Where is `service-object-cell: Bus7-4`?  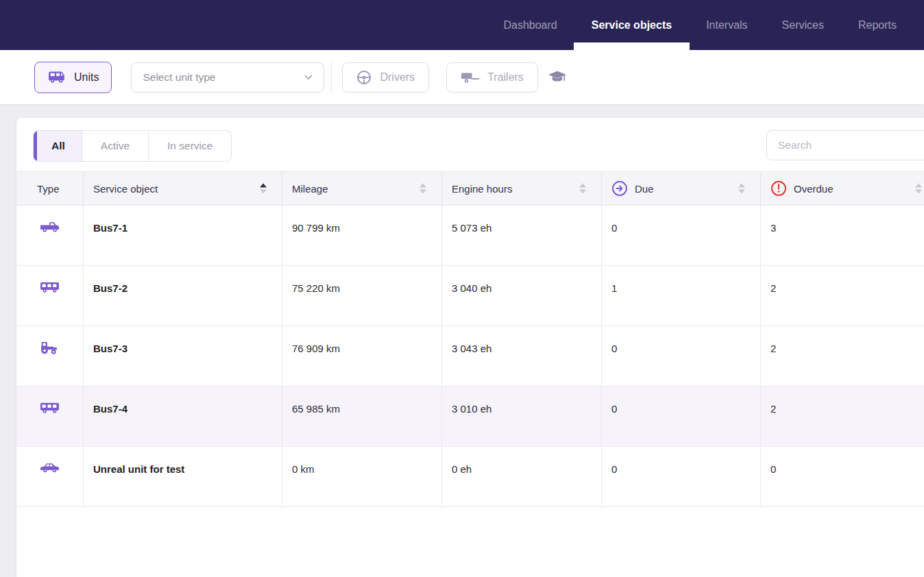 service-object-cell: Bus7-4 is located at coordinates (183, 417).